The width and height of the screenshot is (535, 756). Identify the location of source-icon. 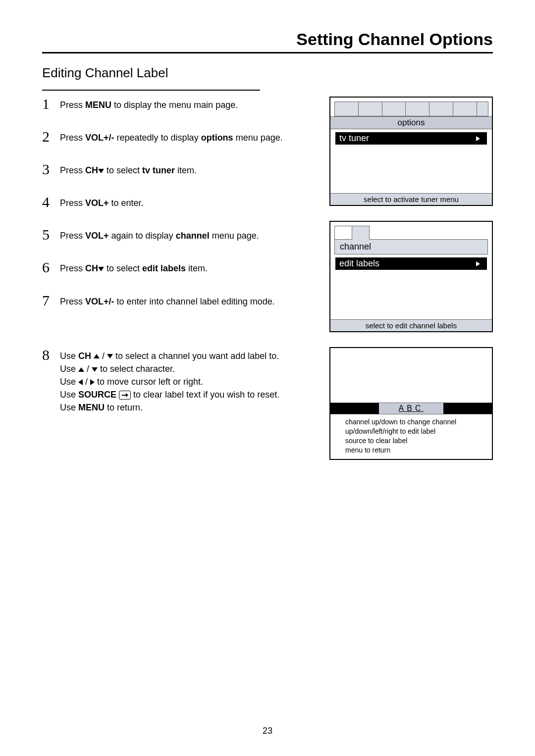
(125, 395).